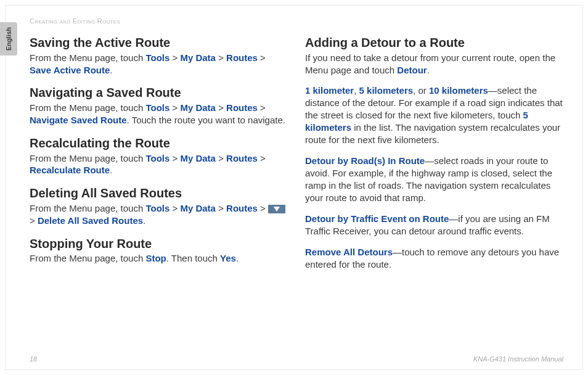 Image resolution: width=588 pixels, height=375 pixels. Describe the element at coordinates (159, 165) in the screenshot. I see `recalculating-route-text: From the Menu page, touch Tools > My Dat…` at that location.